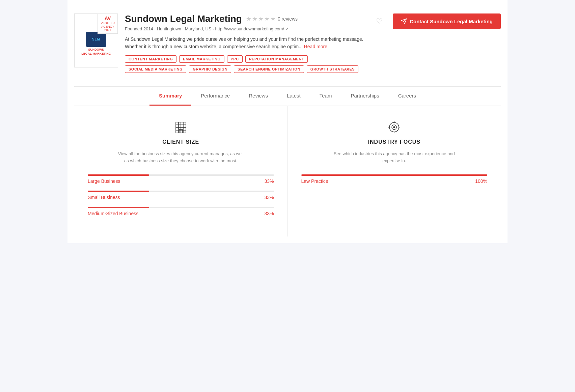 The height and width of the screenshot is (392, 575). What do you see at coordinates (181, 171) in the screenshot?
I see `client-size-panel: CLIENT SIZE View all the business sizes …` at bounding box center [181, 171].